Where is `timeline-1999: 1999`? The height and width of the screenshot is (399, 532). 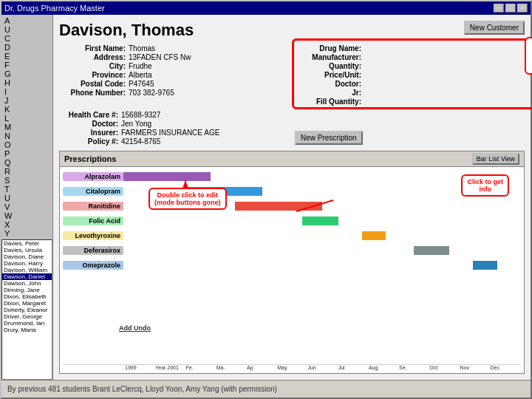
timeline-1999: 1999 is located at coordinates (140, 368).